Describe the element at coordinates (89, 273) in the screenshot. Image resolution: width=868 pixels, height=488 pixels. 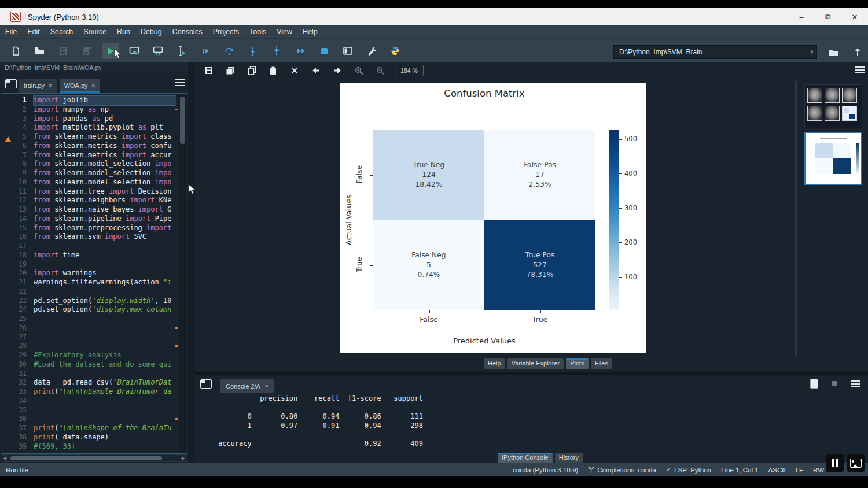
I see `code-line: 20import warnings` at that location.